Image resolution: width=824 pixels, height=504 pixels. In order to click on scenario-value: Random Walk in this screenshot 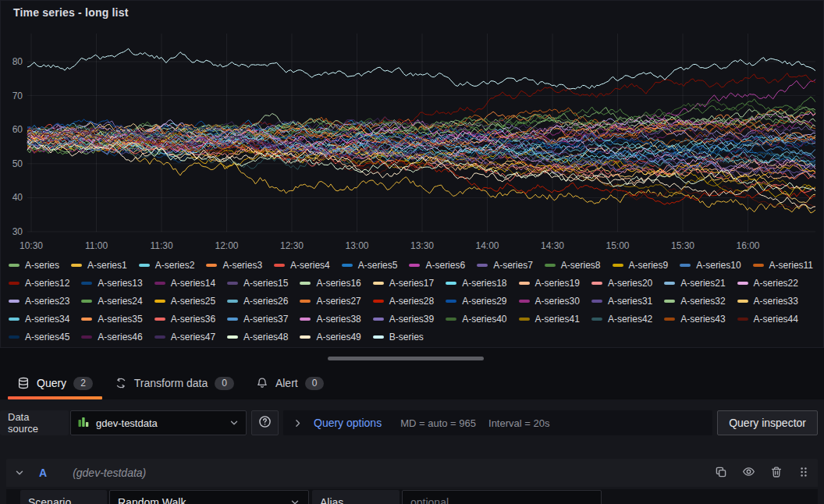, I will do `click(151, 500)`.